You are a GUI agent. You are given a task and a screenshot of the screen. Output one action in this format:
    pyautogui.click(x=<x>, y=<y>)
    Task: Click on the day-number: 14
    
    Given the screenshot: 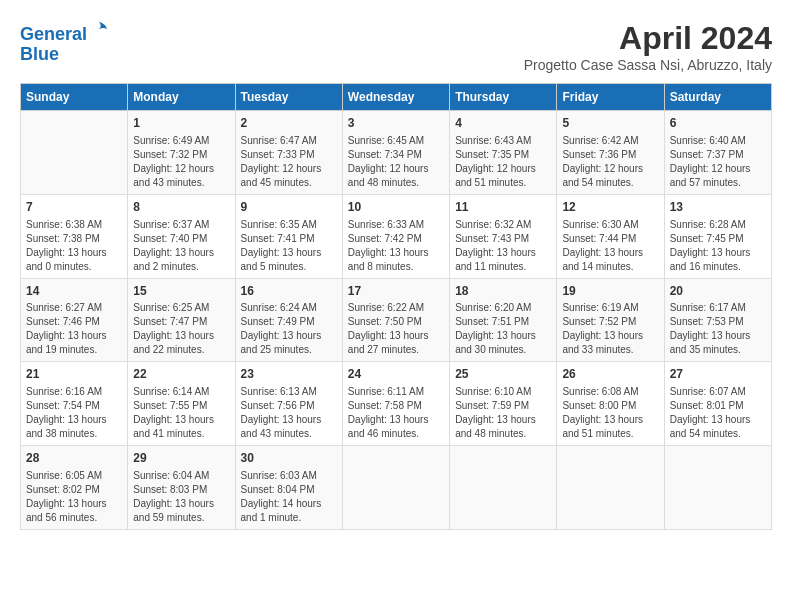 What is the action you would take?
    pyautogui.click(x=74, y=292)
    